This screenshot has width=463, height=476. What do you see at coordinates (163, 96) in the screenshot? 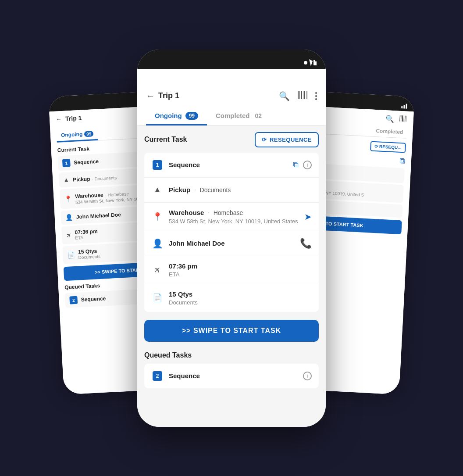
I see `center-back-group: ← Trip 1` at bounding box center [163, 96].